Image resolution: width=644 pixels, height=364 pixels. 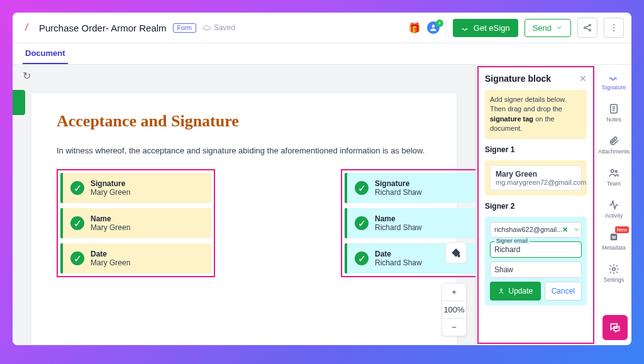 What do you see at coordinates (614, 77) in the screenshot?
I see `signature-icon` at bounding box center [614, 77].